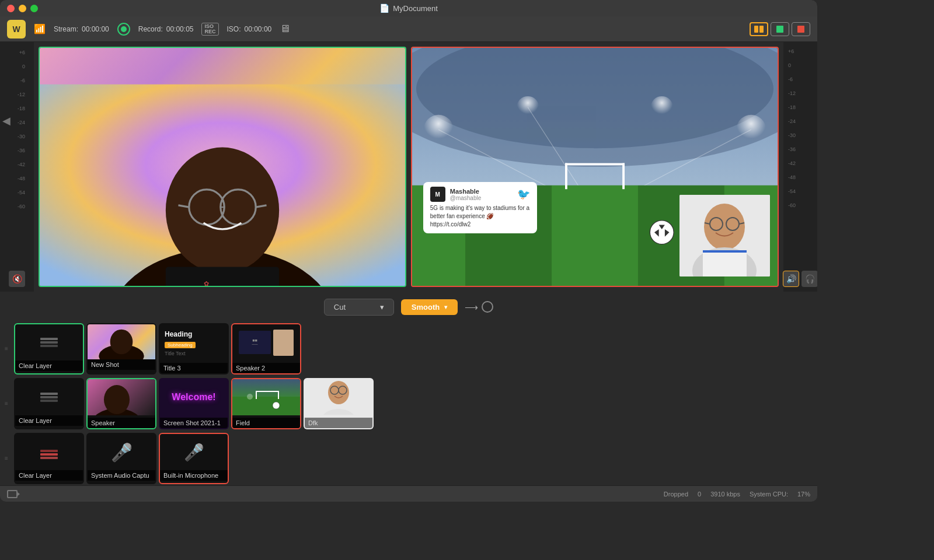  Describe the element at coordinates (121, 397) in the screenshot. I see `speaker-r2-bg` at that location.